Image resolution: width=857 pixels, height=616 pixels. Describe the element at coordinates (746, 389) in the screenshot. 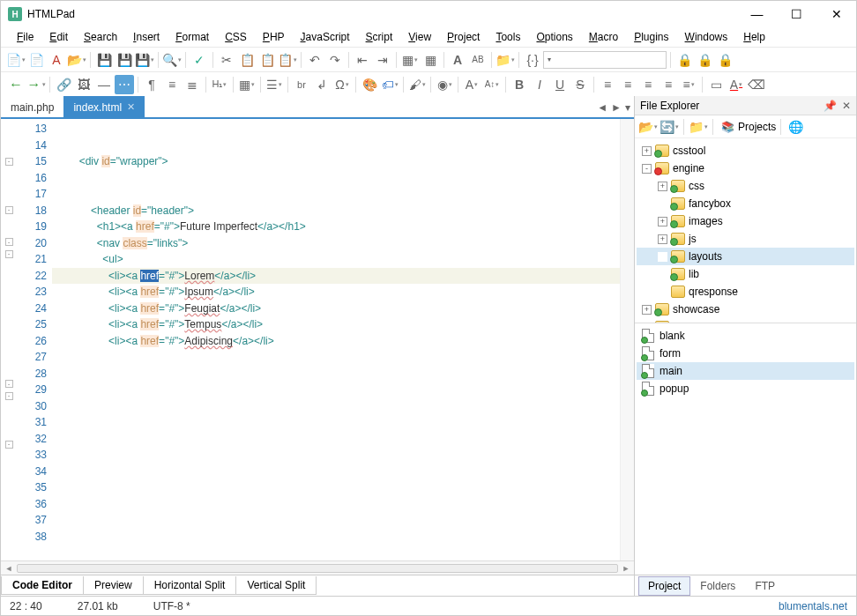

I see `file-item-popup: popup` at that location.